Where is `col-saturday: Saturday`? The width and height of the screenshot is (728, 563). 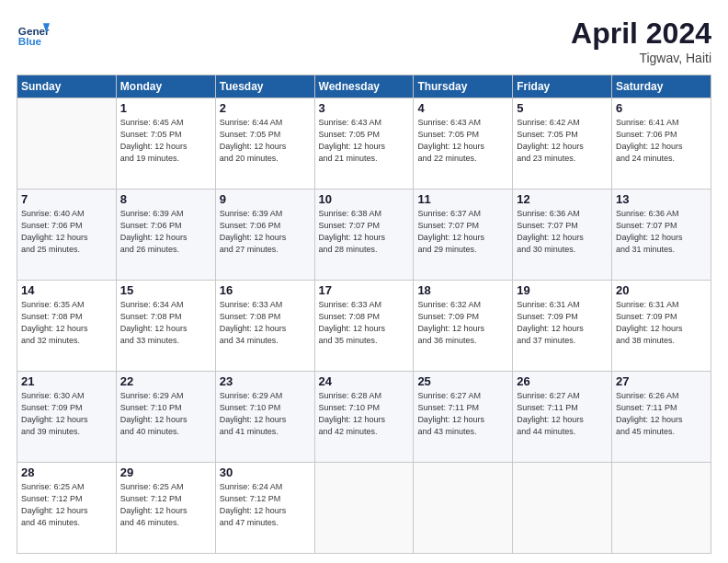 col-saturday: Saturday is located at coordinates (662, 86).